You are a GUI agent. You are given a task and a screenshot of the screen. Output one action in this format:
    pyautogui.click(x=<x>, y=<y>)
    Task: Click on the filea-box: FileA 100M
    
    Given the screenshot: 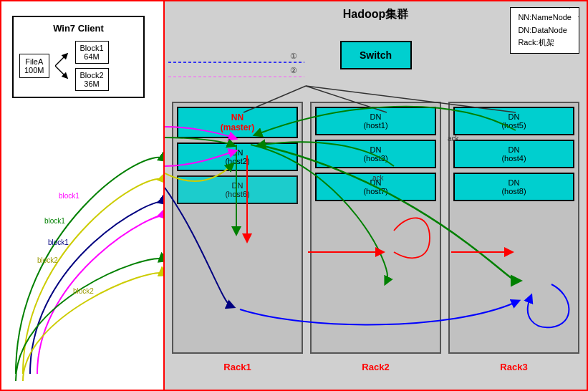 What is the action you would take?
    pyautogui.click(x=34, y=66)
    